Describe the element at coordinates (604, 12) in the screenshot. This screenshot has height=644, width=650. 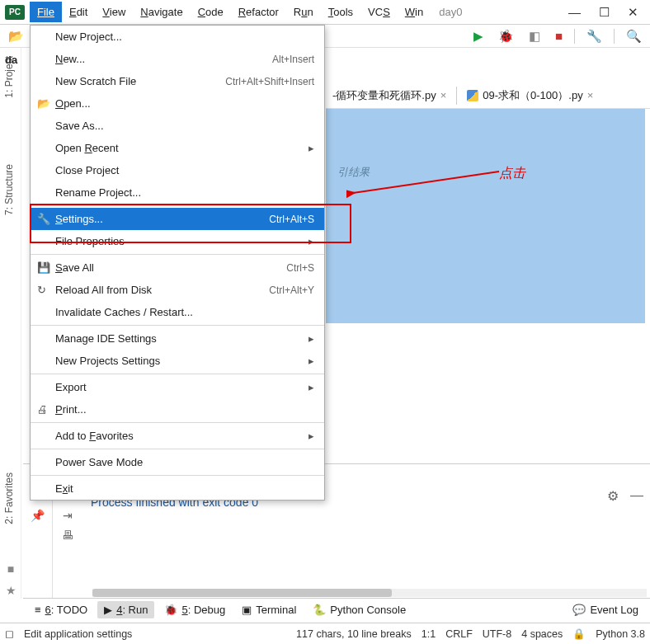
I see `maximize-button: ☐` at that location.